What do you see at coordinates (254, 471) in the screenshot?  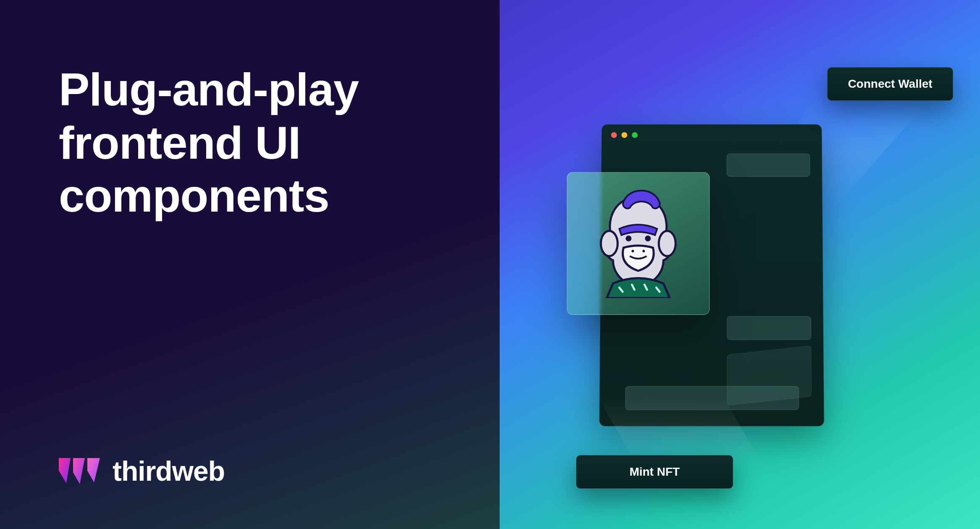 I see `brand-logo: thirdweb` at bounding box center [254, 471].